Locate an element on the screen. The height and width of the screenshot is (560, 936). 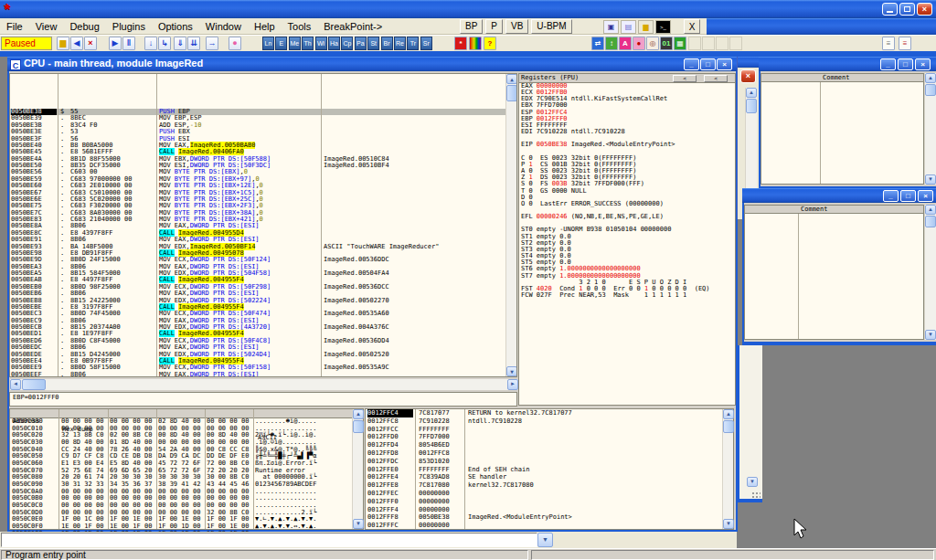
menu-button-u-bpm: U-BPM is located at coordinates (551, 26).